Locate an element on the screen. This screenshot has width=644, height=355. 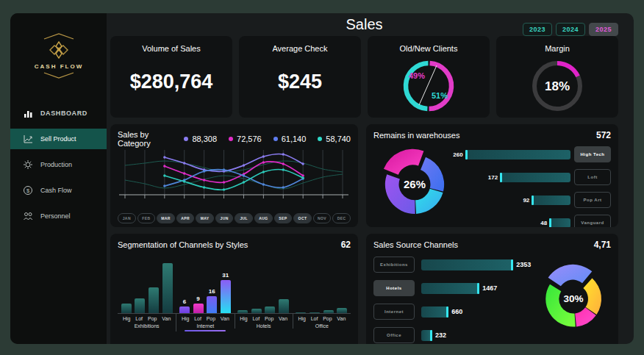
margin-card: Margin 18% is located at coordinates (557, 76).